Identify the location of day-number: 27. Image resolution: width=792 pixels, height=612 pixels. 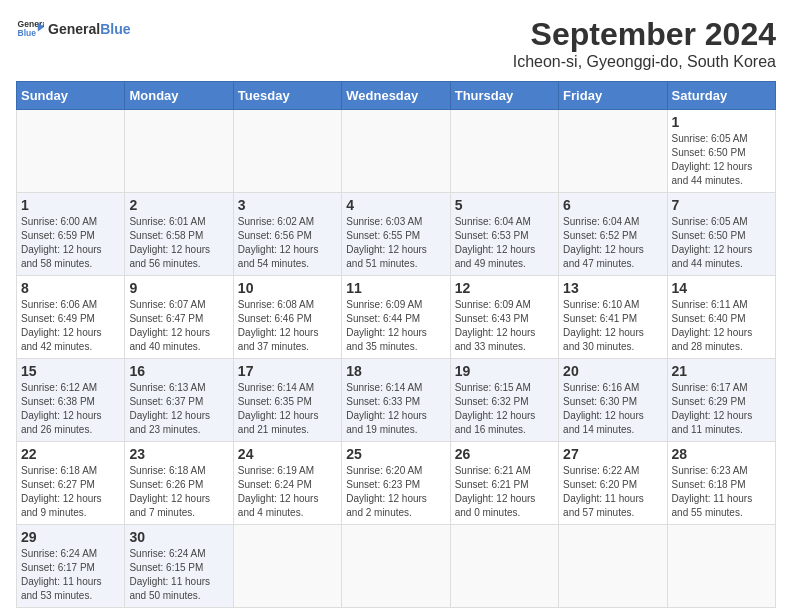
(612, 454).